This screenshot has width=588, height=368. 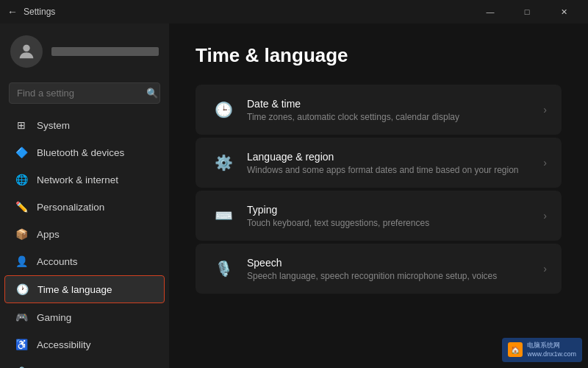 What do you see at coordinates (379, 110) in the screenshot?
I see `card-date-time: 🕒 Date & time Time zones, automatic cloc…` at bounding box center [379, 110].